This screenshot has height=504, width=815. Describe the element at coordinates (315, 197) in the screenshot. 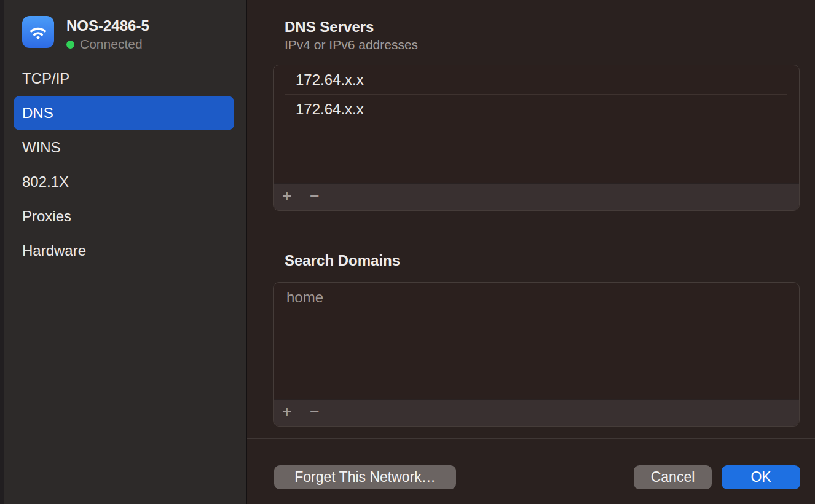

I see `remove-dns-server-button: −` at that location.